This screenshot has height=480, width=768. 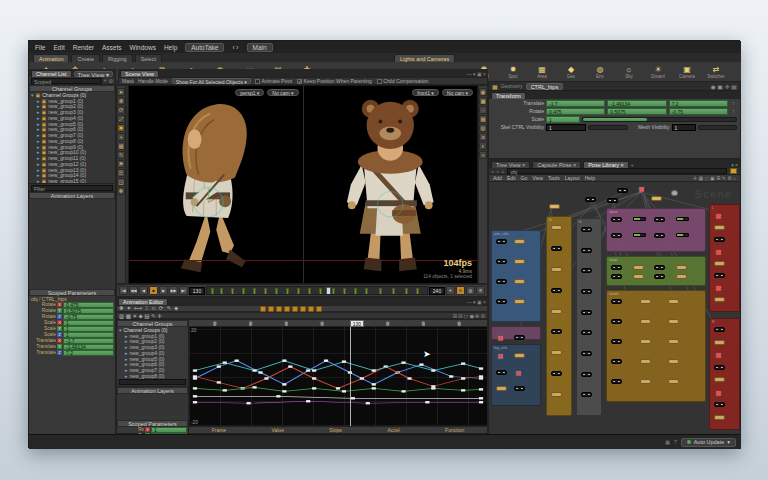 I want to click on help-icon: ?, so click(x=676, y=442).